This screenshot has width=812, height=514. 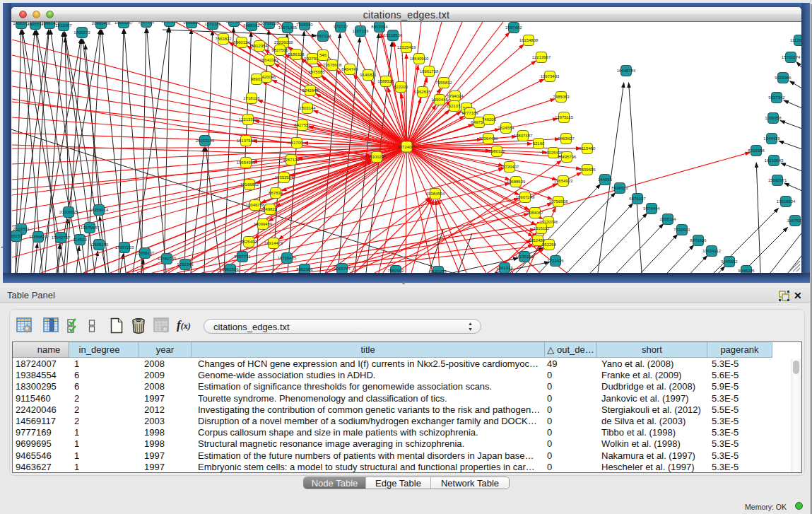 I want to click on svg-text: 7955812, so click(x=444, y=83).